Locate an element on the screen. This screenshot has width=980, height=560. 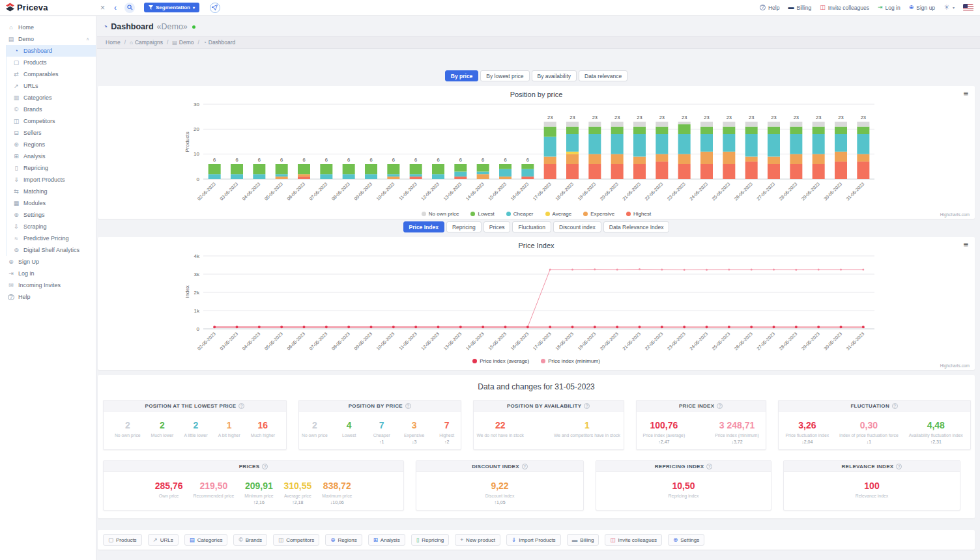
sidebar-item-incoming-invites: ✉Incoming Invites is located at coordinates (48, 285).